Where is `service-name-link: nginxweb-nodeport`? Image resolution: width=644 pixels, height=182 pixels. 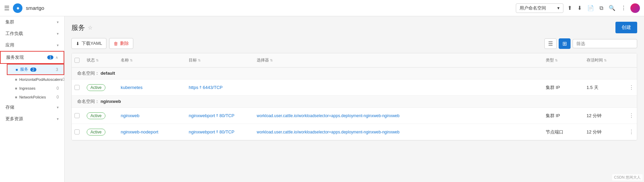 service-name-link: nginxweb-nodeport is located at coordinates (139, 132).